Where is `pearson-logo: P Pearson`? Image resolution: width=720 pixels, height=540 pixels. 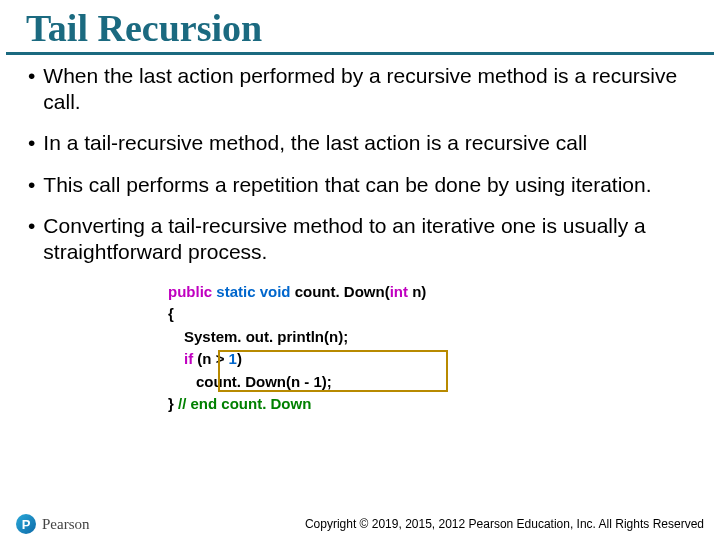 pearson-logo: P Pearson is located at coordinates (53, 524).